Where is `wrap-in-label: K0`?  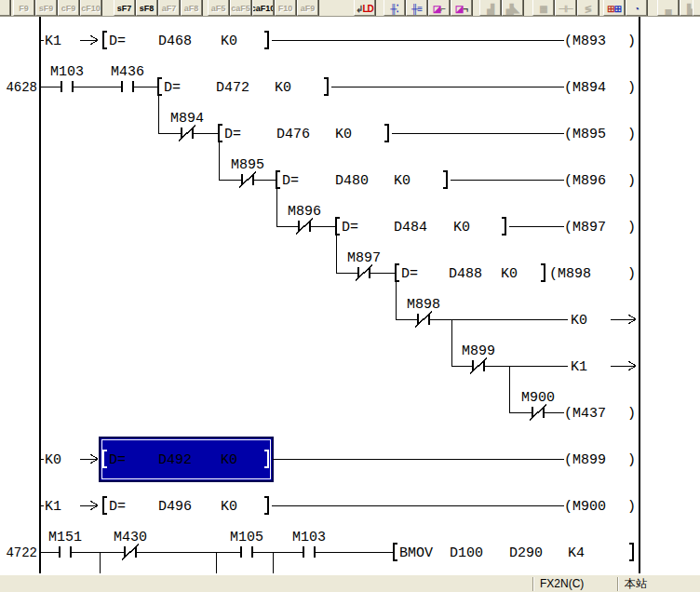
wrap-in-label: K0 is located at coordinates (50, 460).